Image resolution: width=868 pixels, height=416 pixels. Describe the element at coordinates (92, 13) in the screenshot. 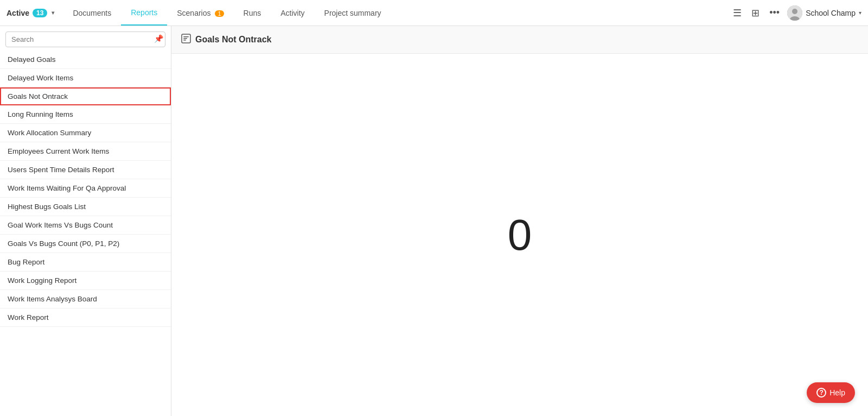

I see `nav-documents: Documents` at that location.